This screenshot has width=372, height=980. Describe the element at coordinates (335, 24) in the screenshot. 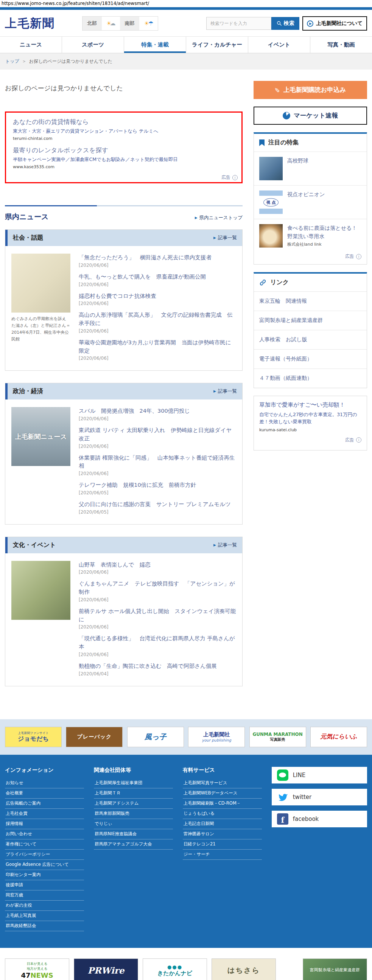

I see `about-company-button: ▶ 上毛新聞社について` at that location.